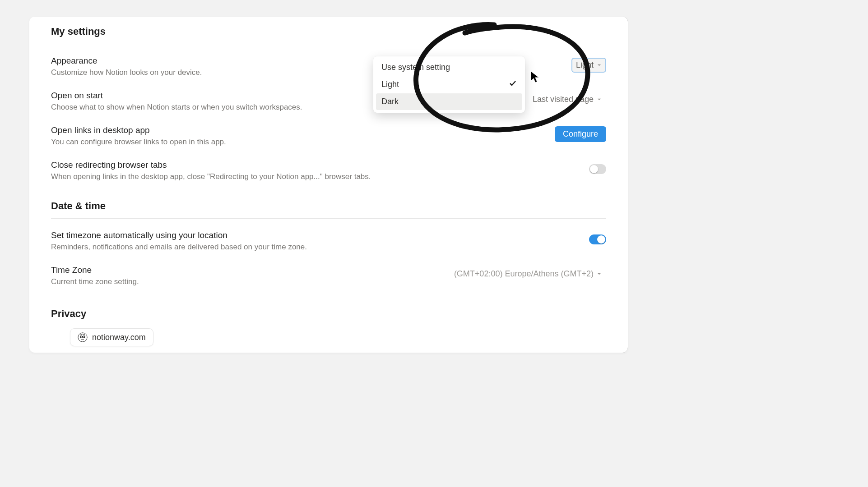  Describe the element at coordinates (598, 239) in the screenshot. I see `auto-tz-toggle` at that location.